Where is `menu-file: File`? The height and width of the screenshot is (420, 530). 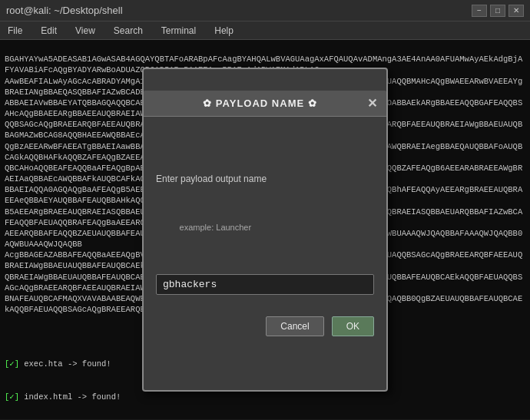 menu-file: File is located at coordinates (15, 31).